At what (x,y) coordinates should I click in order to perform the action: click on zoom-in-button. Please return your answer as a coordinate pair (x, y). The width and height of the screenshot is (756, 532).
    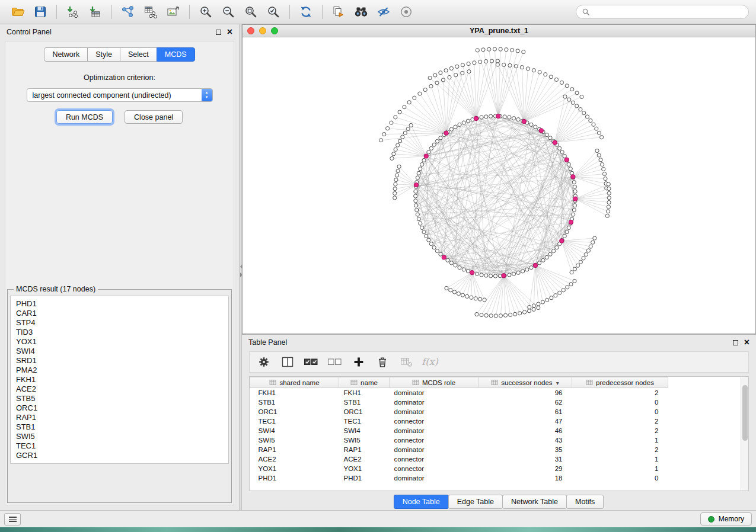
    Looking at the image, I should click on (206, 12).